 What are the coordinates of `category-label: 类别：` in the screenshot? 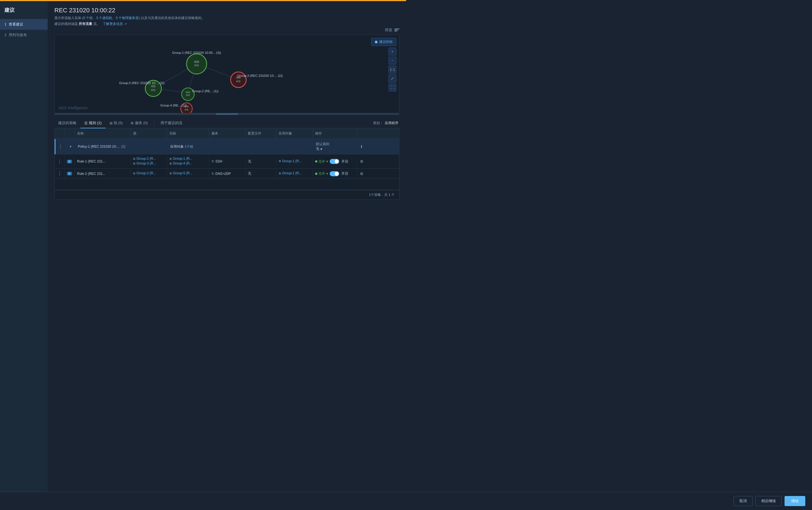 It's located at (378, 123).